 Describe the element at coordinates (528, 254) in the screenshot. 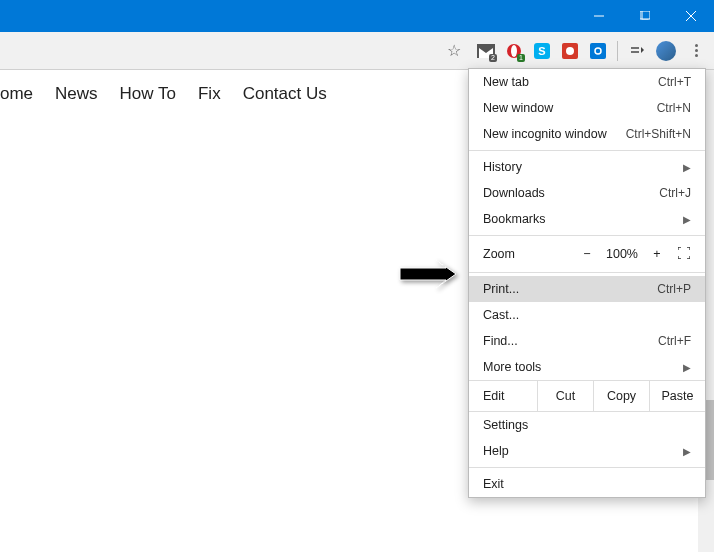

I see `zoom-label: Zoom` at that location.